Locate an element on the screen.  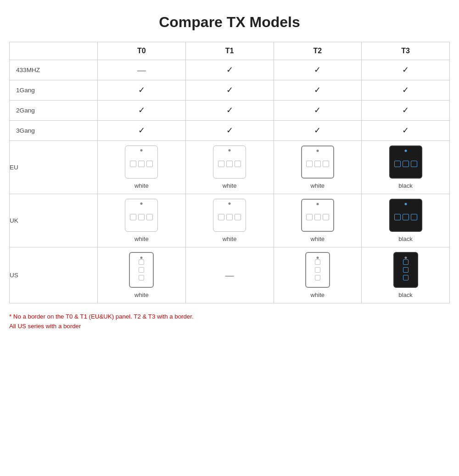
header-row: T0 T1 T2 T3 is located at coordinates (230, 51).